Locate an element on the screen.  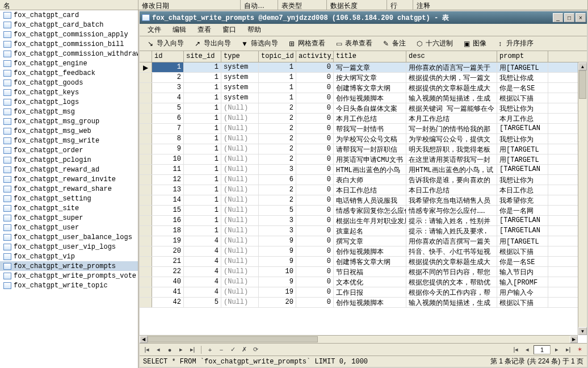
table-row: 21system10按大纲写文章根据提供的大纲，写一篇文我想让你成 is located at coordinates (363, 78).